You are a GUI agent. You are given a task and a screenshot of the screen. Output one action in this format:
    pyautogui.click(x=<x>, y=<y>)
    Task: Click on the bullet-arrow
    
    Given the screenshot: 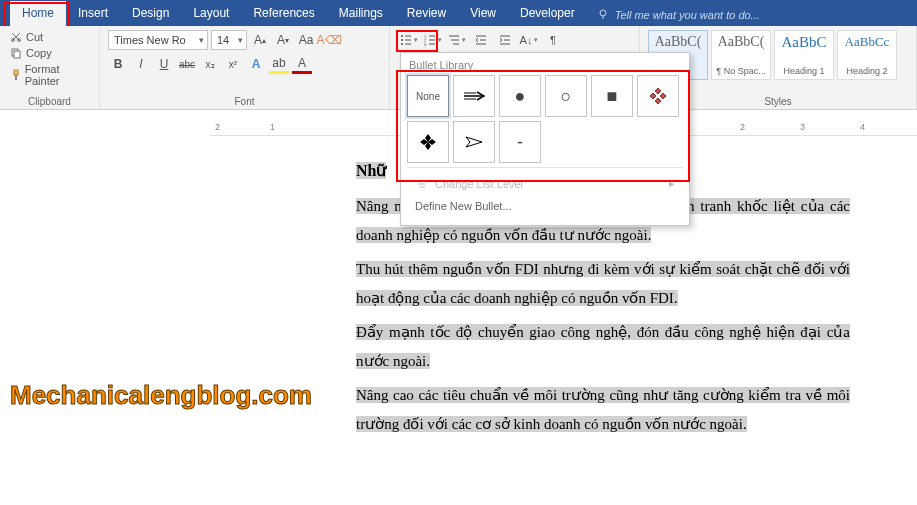 What is the action you would take?
    pyautogui.click(x=474, y=96)
    